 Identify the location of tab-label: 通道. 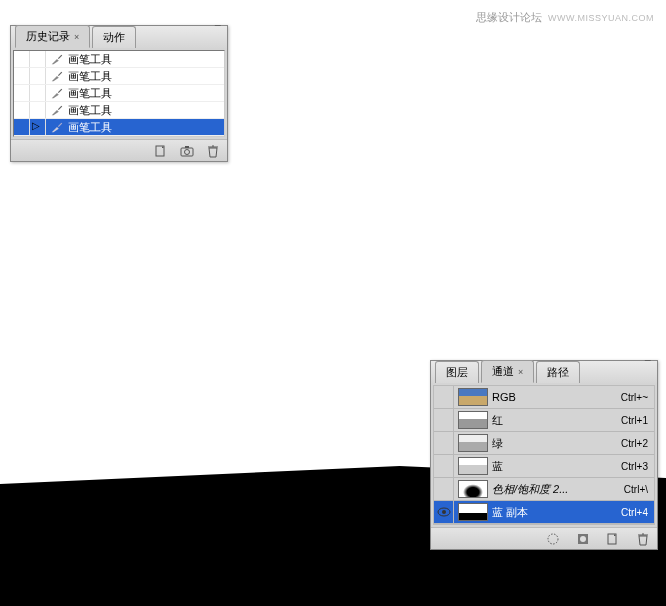
(503, 372).